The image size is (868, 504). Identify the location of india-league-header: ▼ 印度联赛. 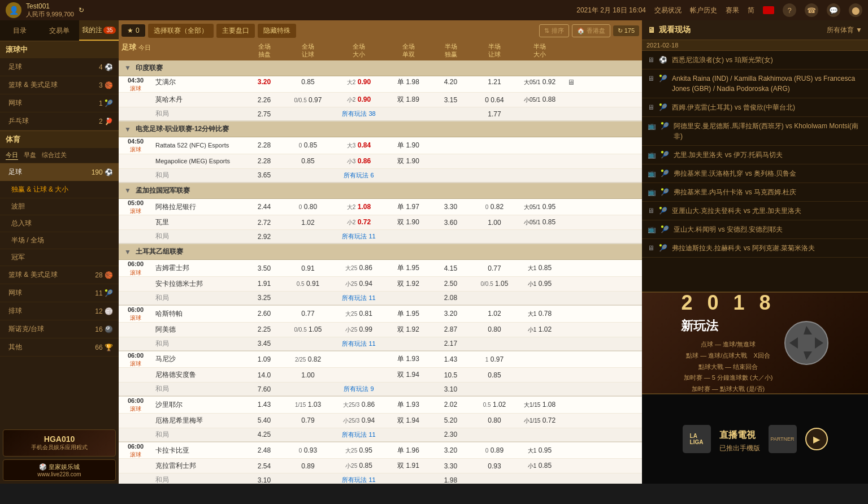
(380, 68).